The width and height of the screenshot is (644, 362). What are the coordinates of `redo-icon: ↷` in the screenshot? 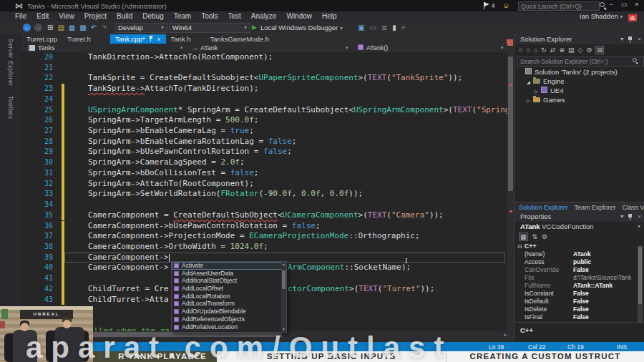 It's located at (104, 28).